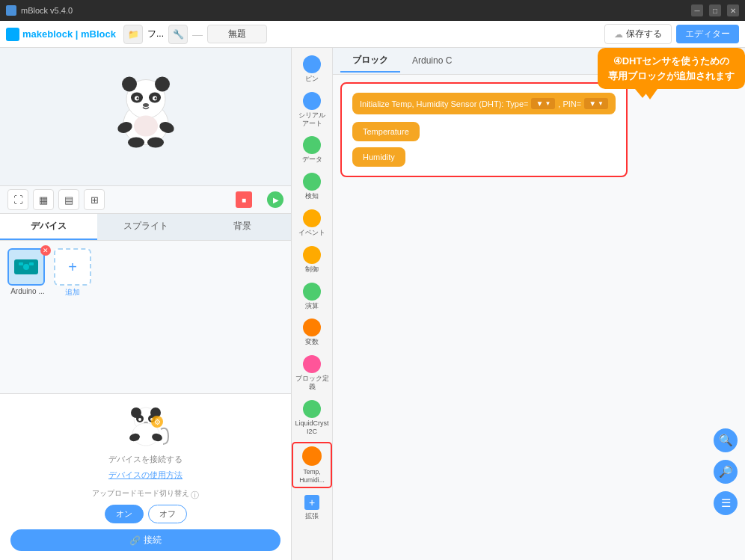  Describe the element at coordinates (145, 477) in the screenshot. I see `connect-area: ⚙ デバイスを接続する デバイスの使用方法 アップロードモード切り替え ⓘ オン…` at that location.